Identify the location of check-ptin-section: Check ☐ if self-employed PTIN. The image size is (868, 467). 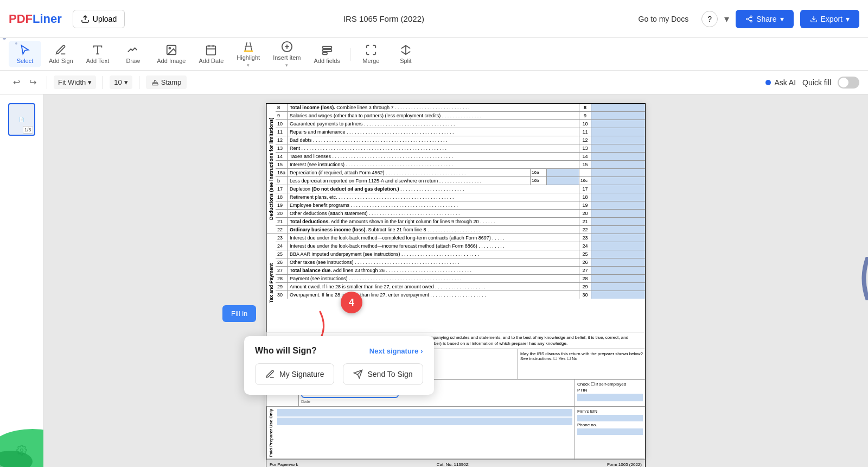
(610, 393).